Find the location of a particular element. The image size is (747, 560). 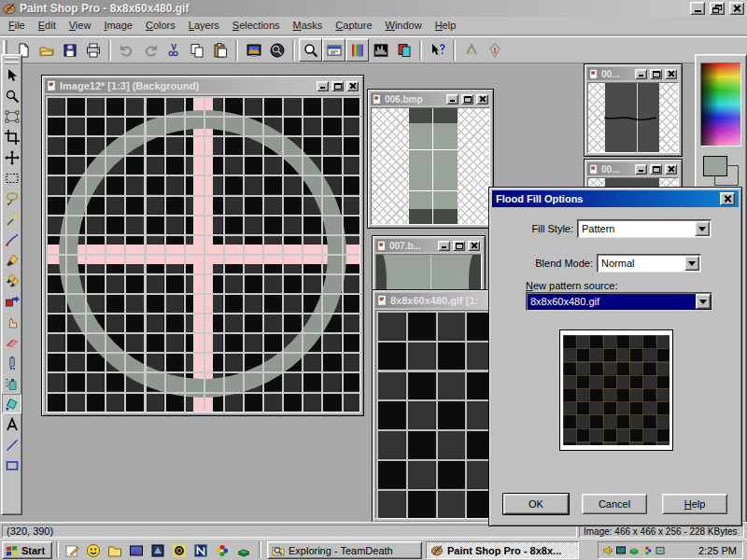

deformation-tool is located at coordinates (11, 116).